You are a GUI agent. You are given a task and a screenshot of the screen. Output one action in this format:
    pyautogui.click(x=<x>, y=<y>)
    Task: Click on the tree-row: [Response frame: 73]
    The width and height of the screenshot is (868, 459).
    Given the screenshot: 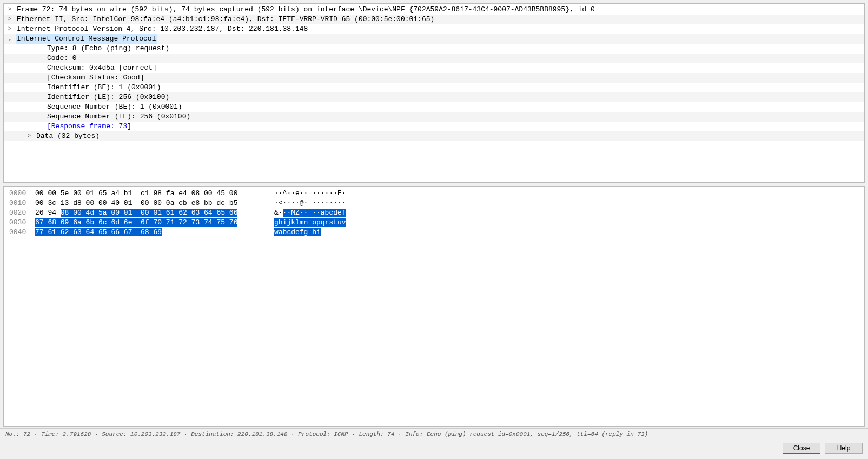 What is the action you would take?
    pyautogui.click(x=434, y=127)
    